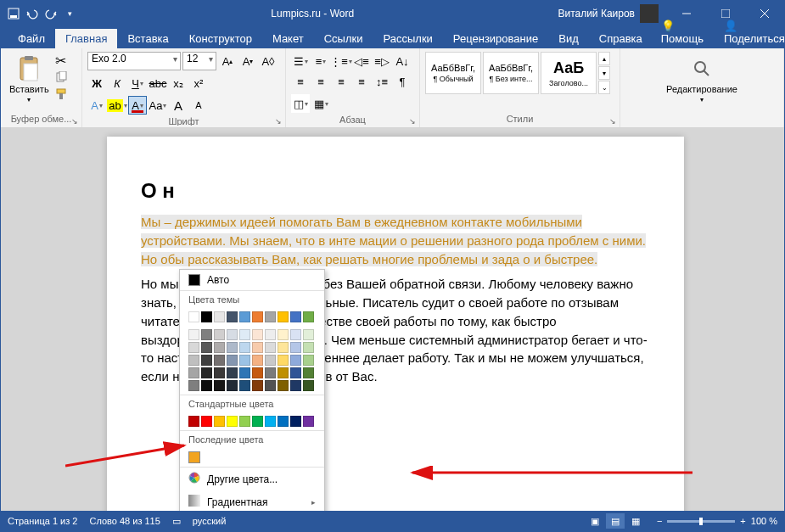 The image size is (785, 532). What do you see at coordinates (321, 104) in the screenshot?
I see `borders-button: ▦▾` at bounding box center [321, 104].